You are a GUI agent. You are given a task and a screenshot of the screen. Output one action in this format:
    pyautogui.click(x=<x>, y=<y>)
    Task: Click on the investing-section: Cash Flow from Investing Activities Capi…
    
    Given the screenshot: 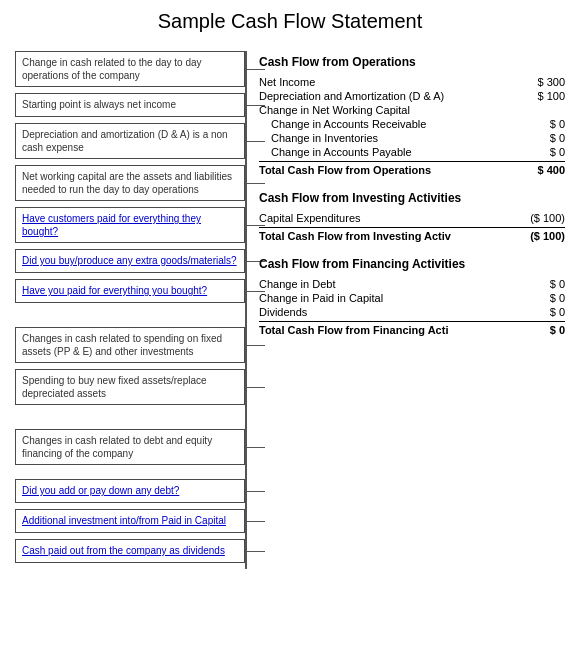 What is the action you would take?
    pyautogui.click(x=412, y=217)
    